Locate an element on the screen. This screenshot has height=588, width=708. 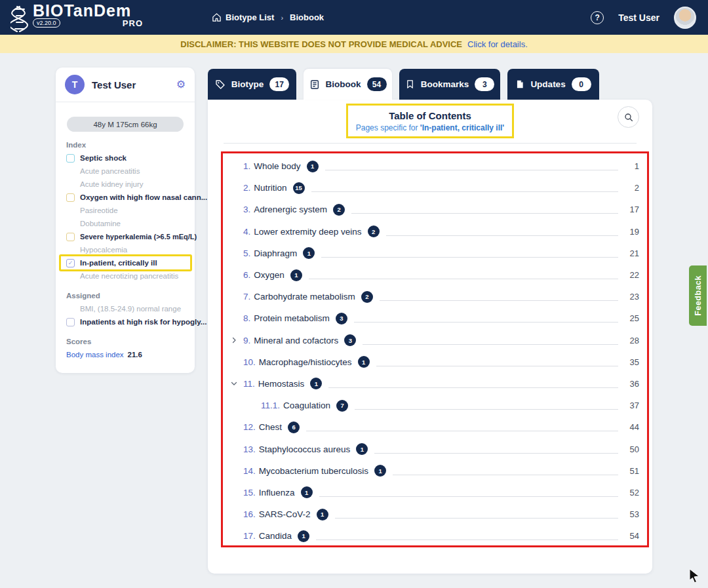
toc-row-lower-extremity-deep-veins: 4. Lower extremity deep veins 2 19 is located at coordinates (434, 232).